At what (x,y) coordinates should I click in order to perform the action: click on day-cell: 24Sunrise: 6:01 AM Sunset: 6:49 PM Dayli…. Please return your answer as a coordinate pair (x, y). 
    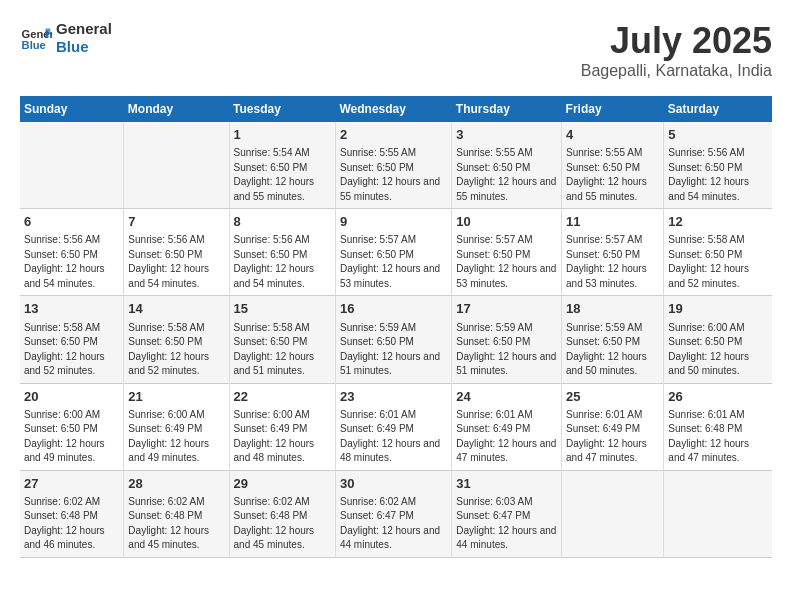
    Looking at the image, I should click on (507, 426).